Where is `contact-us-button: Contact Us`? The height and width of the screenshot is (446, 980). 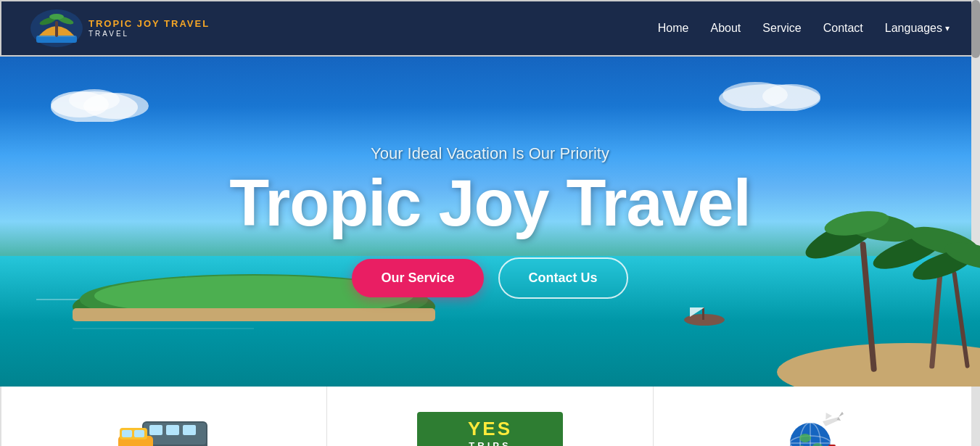 contact-us-button: Contact Us is located at coordinates (563, 278).